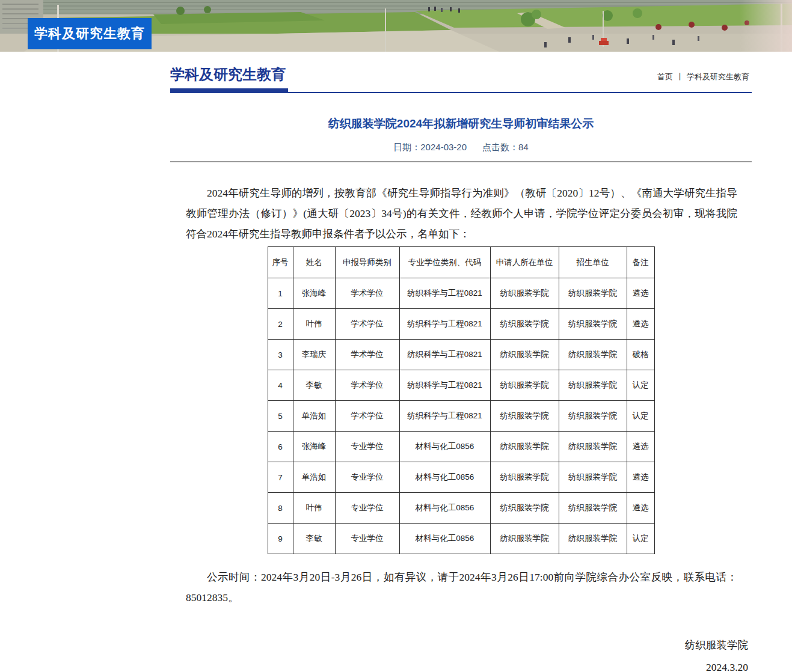  What do you see at coordinates (640, 355) in the screenshot?
I see `table-cell: 破格` at bounding box center [640, 355].